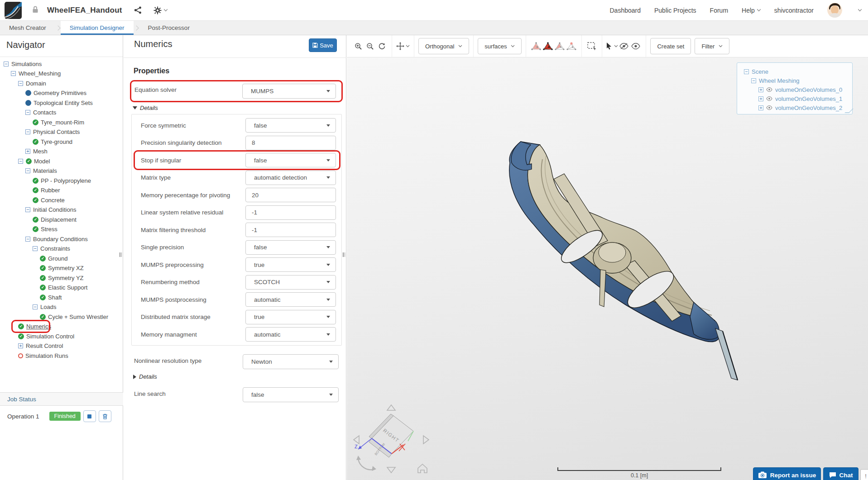 The width and height of the screenshot is (868, 480). What do you see at coordinates (410, 440) in the screenshot?
I see `navigation-cube: RIGHT BOTTOM Z` at bounding box center [410, 440].